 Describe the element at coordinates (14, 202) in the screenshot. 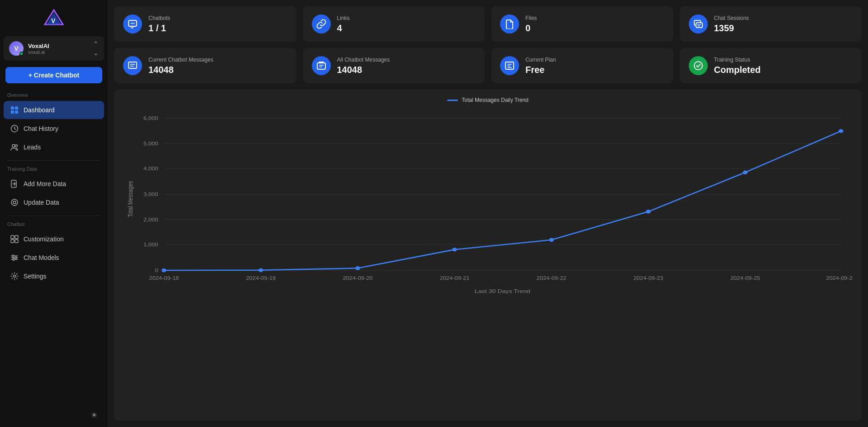

I see `refresh-icon` at that location.